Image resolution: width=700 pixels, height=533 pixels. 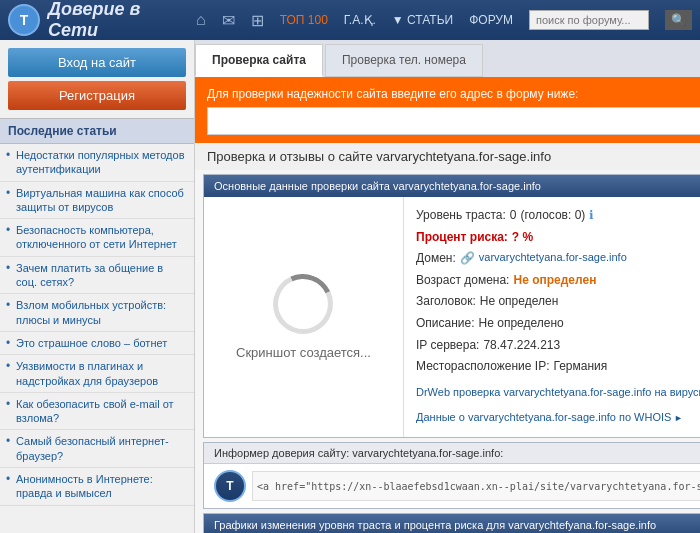 I want to click on article-link: Зачем платить за общение в соц. сетях?, so click(x=101, y=276).